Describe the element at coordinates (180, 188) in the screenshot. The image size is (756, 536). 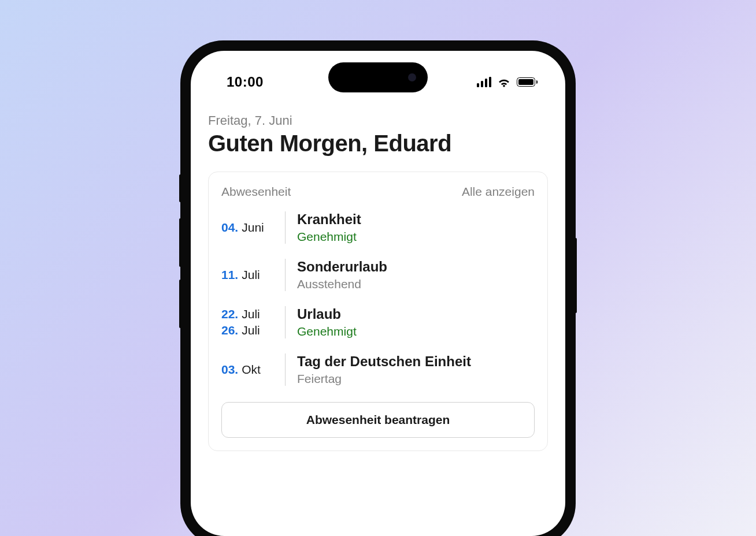
I see `phone-silence-switch` at that location.